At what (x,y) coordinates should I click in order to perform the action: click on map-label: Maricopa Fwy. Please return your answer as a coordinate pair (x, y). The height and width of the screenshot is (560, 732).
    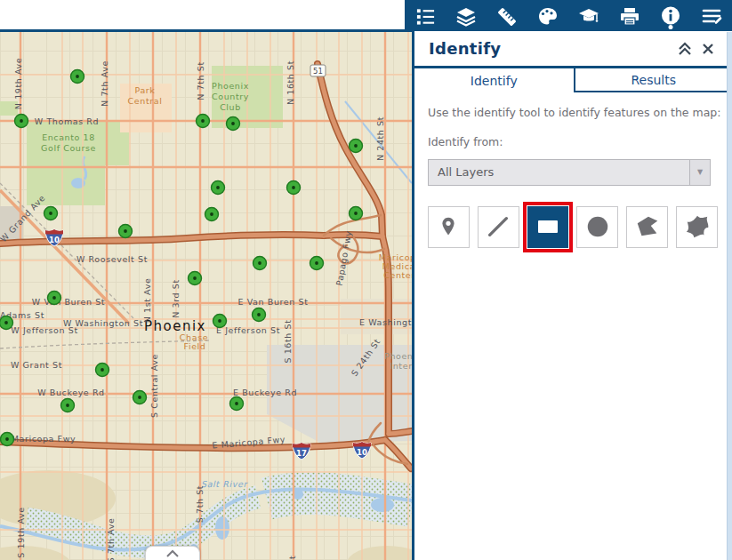
    Looking at the image, I should click on (44, 439).